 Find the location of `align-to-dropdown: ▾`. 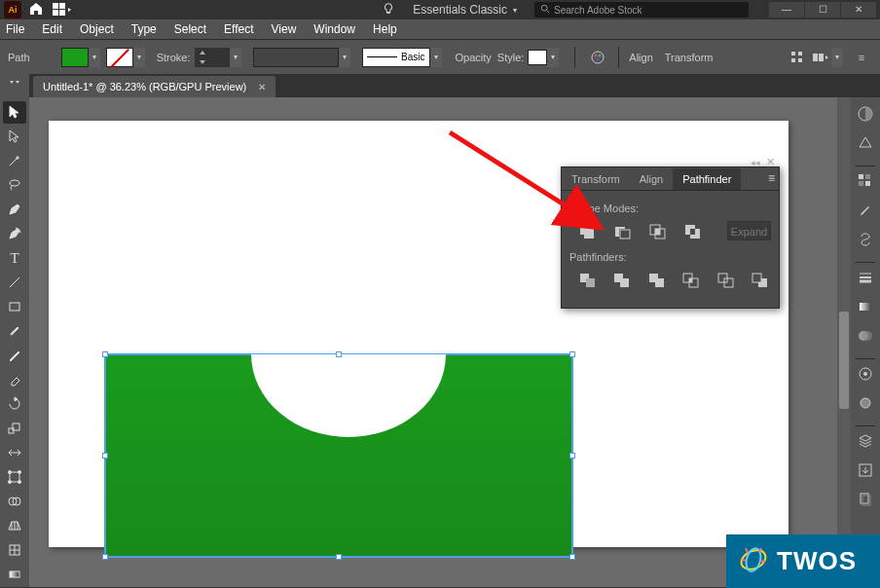

align-to-dropdown: ▾ is located at coordinates (837, 57).